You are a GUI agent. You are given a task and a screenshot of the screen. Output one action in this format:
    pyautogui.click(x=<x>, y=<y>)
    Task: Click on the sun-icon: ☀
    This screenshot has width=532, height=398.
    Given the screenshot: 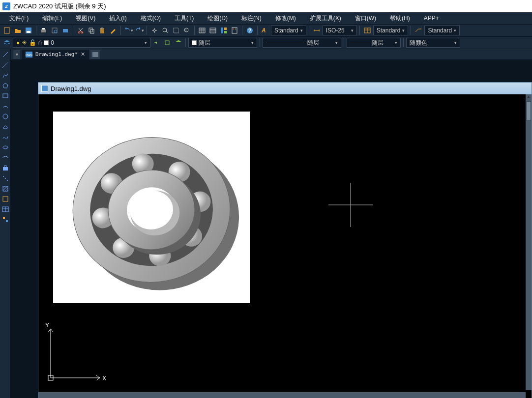 What is the action you would take?
    pyautogui.click(x=25, y=43)
    